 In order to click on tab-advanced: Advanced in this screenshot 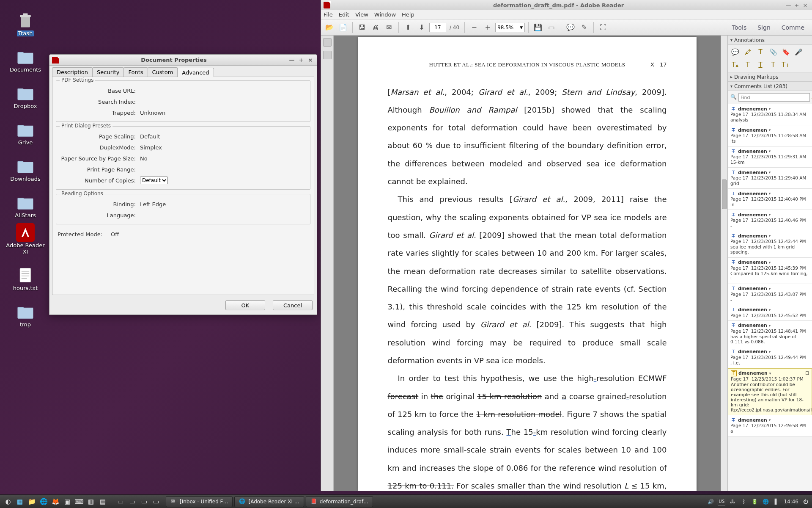, I will do `click(195, 72)`.